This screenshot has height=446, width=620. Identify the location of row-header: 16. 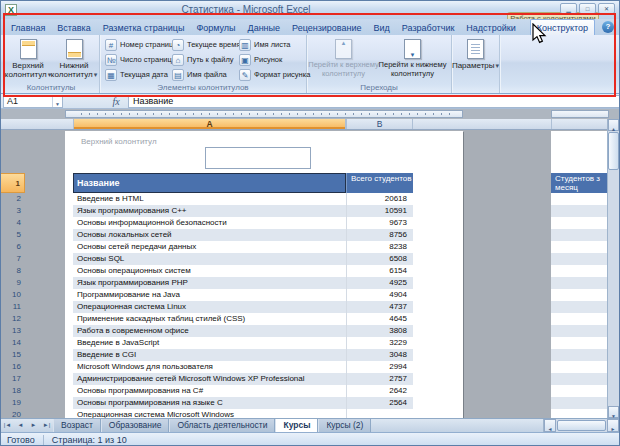
(13, 367).